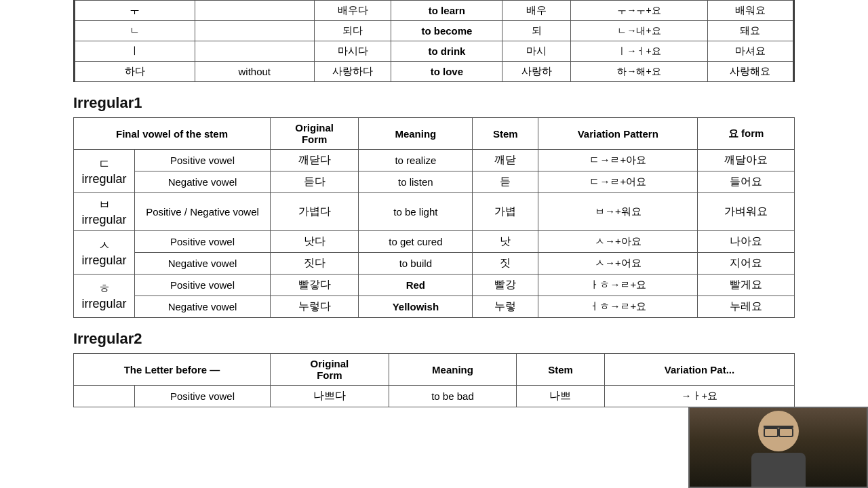  What do you see at coordinates (315, 242) in the screenshot?
I see `cell-original: 낫다` at bounding box center [315, 242].